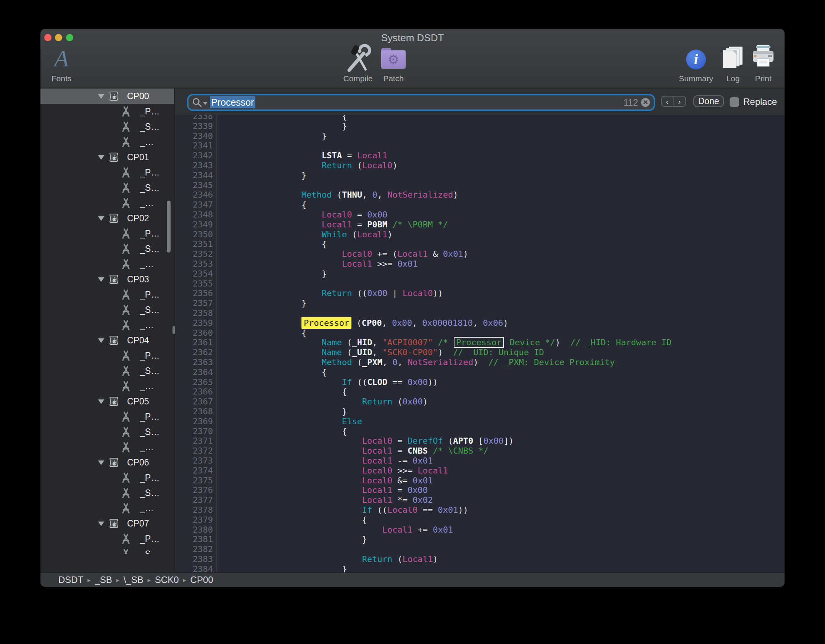 The width and height of the screenshot is (825, 644). I want to click on breadcrumb-item-_sb: \_SB, so click(134, 580).